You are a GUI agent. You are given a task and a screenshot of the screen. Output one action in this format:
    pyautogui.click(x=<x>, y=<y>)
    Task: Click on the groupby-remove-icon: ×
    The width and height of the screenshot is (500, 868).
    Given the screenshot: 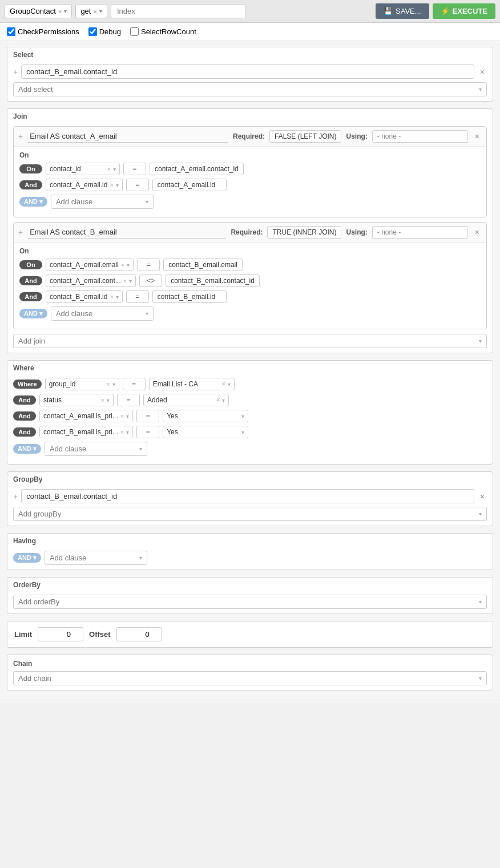 What is the action you would take?
    pyautogui.click(x=482, y=496)
    